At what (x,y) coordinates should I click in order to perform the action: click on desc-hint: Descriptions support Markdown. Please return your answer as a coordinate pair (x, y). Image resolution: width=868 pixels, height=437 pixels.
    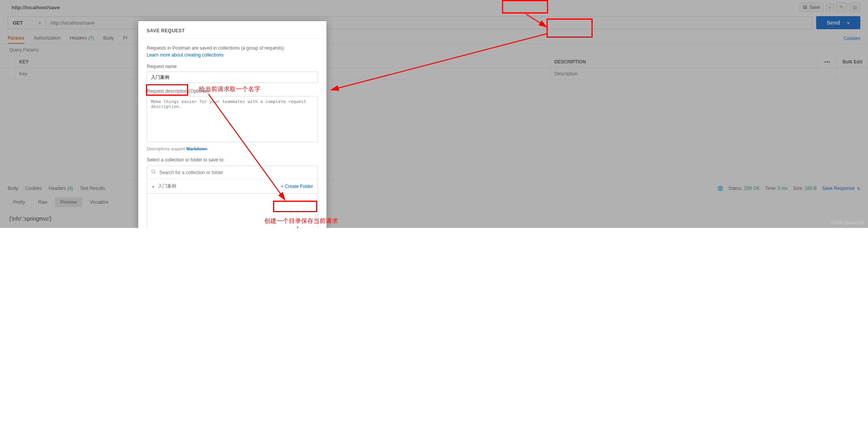
    Looking at the image, I should click on (232, 149).